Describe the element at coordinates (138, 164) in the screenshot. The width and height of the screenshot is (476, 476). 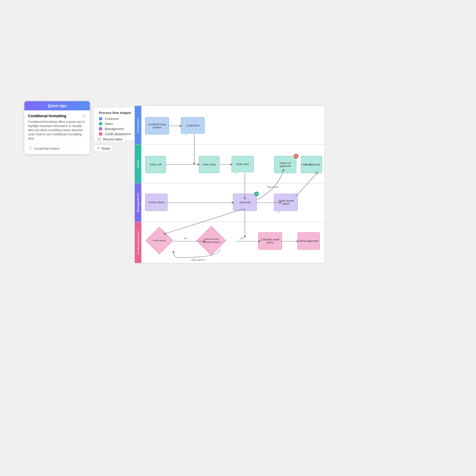
I see `lane-sales-label: Sales` at that location.